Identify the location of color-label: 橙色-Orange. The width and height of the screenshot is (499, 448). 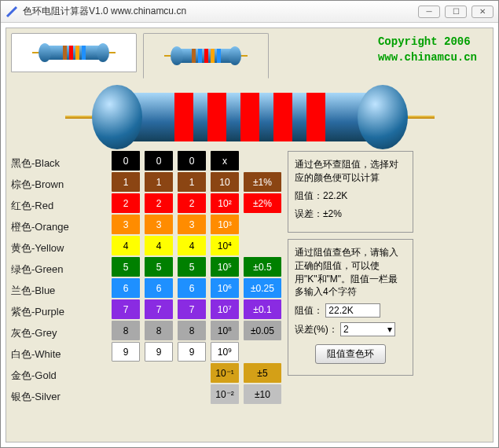
(58, 226).